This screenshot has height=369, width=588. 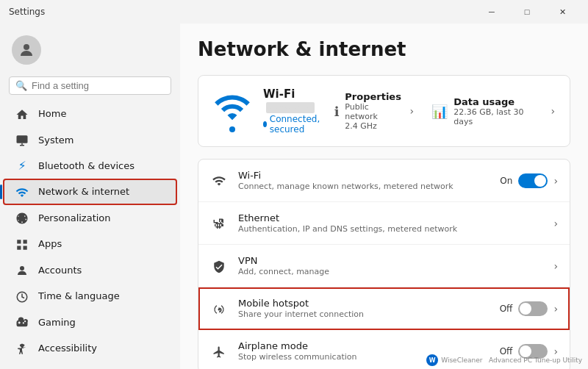 I want to click on gaming-icon, so click(x=22, y=323).